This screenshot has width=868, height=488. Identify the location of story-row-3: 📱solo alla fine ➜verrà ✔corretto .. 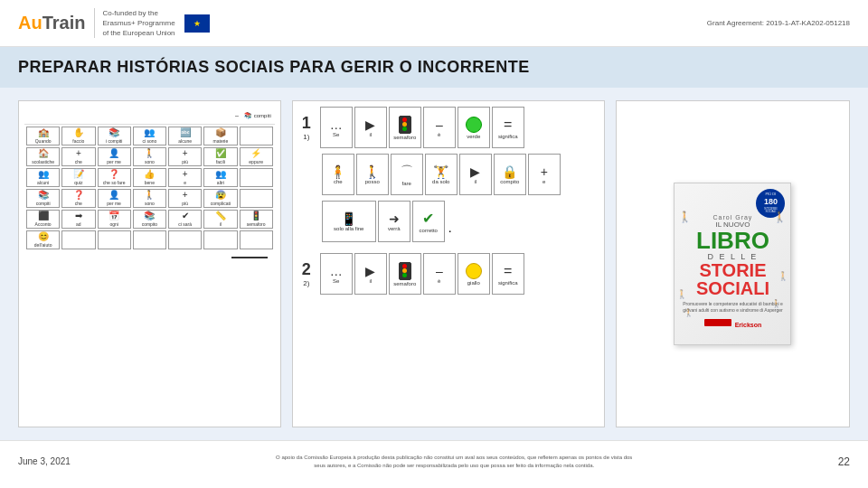
(460, 221).